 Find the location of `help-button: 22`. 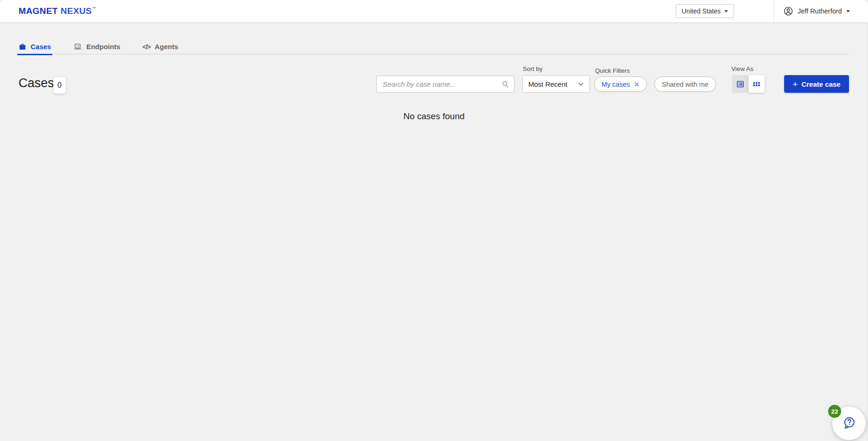

help-button: 22 is located at coordinates (849, 423).